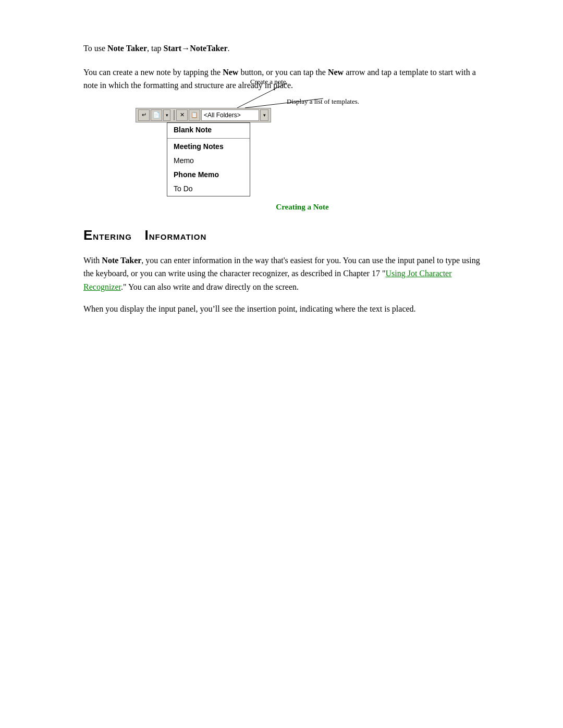 This screenshot has height=728, width=563. What do you see at coordinates (182, 115) in the screenshot?
I see `toolbar-btn-delete: ✕` at bounding box center [182, 115].